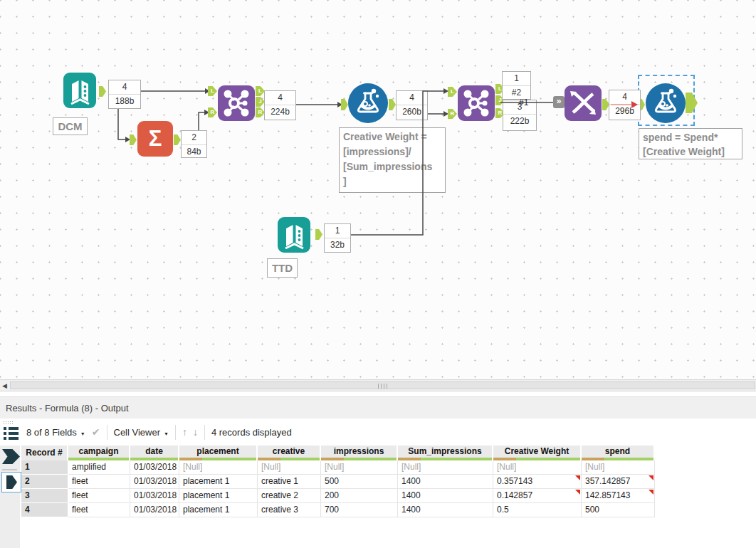  What do you see at coordinates (289, 510) in the screenshot?
I see `table-cell: creative 3` at bounding box center [289, 510].